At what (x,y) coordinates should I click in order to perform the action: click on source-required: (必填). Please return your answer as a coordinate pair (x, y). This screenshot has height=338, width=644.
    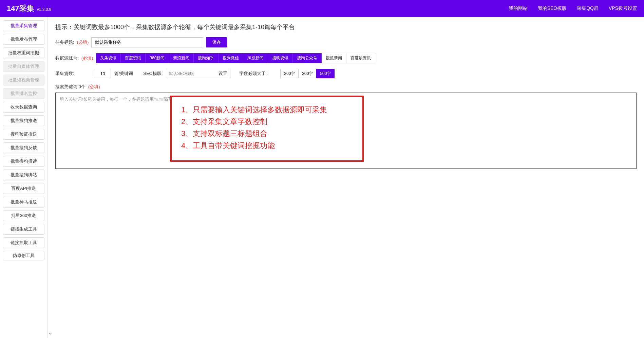
    Looking at the image, I should click on (88, 58).